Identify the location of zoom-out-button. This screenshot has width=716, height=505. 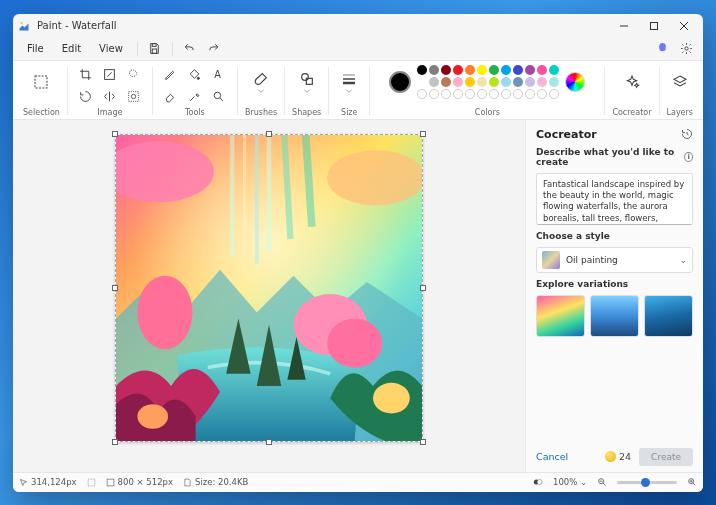
(602, 482).